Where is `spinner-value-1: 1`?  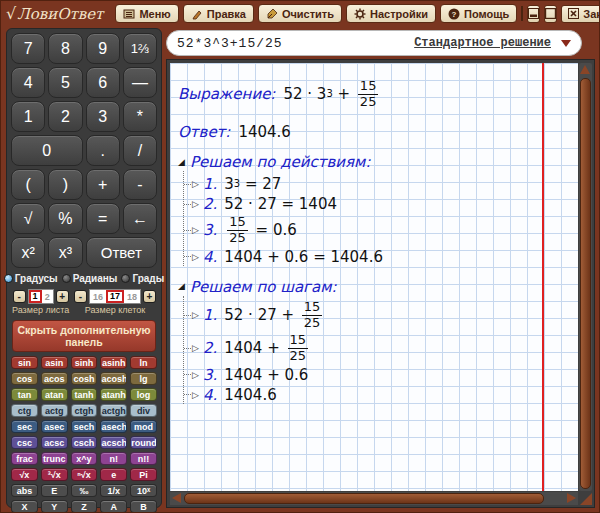
spinner-value-1: 1 is located at coordinates (36, 296).